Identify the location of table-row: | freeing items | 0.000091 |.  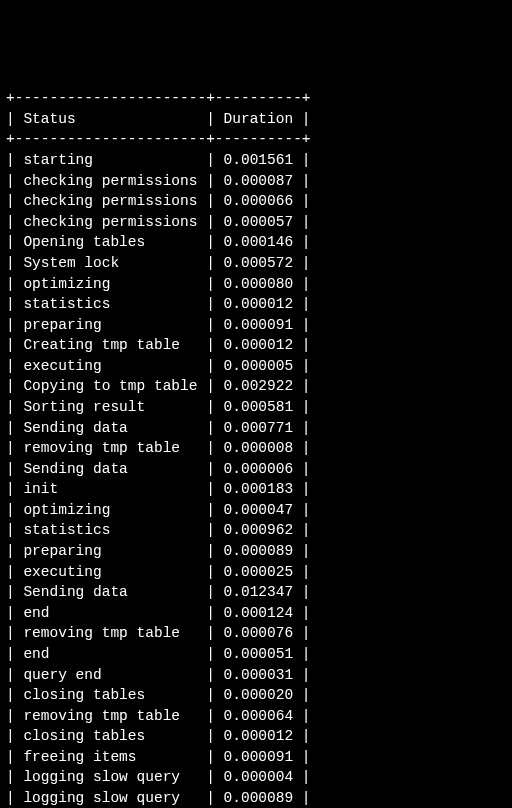
(256, 758).